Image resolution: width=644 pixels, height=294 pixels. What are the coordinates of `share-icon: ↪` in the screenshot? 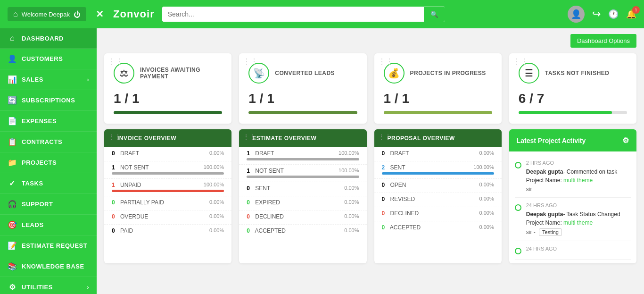 It's located at (596, 14).